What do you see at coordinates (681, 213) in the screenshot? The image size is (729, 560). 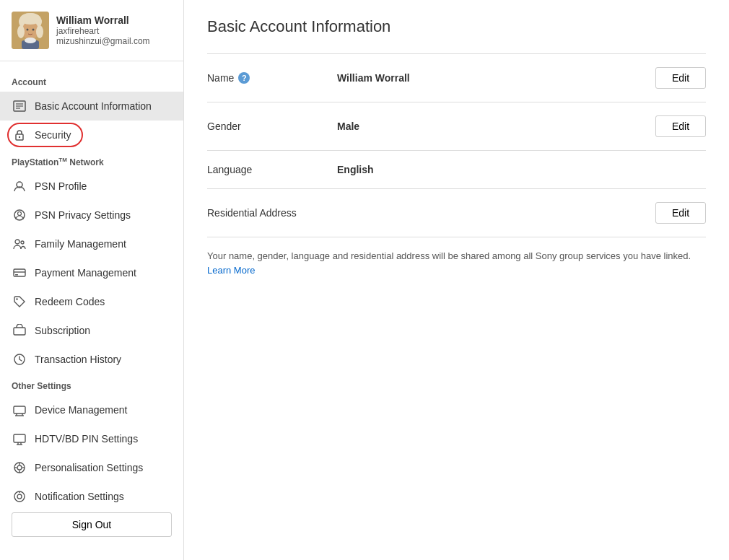 I see `residential-address-edit-button: Edit` at bounding box center [681, 213].